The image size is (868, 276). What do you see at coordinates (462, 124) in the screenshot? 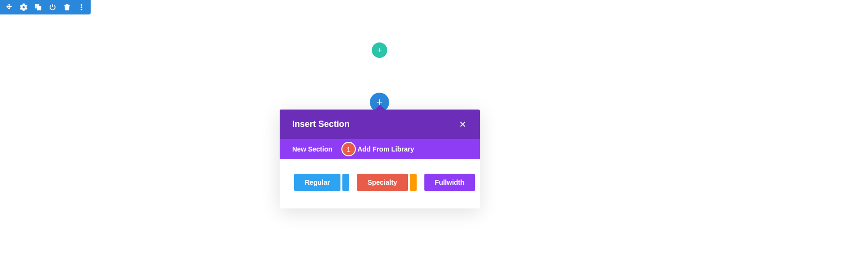
I see `close-icon: ✕` at bounding box center [462, 124].